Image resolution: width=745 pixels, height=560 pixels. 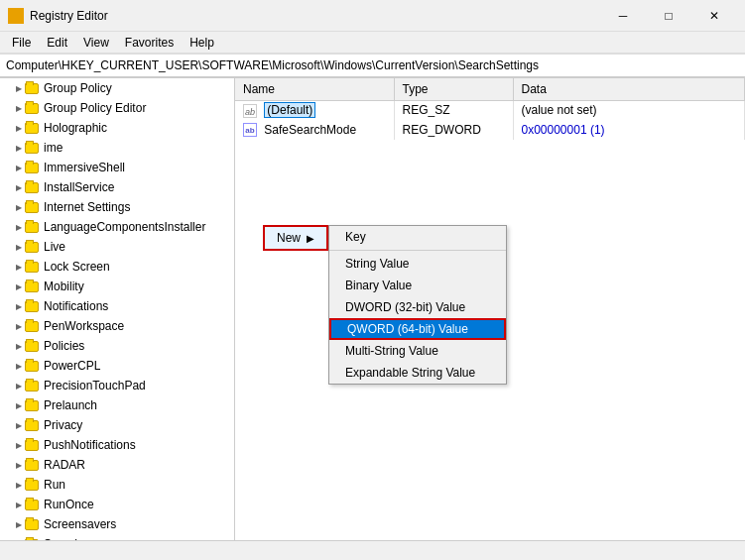 What do you see at coordinates (117, 326) in the screenshot?
I see `tree-item-penworkspace: ▶ PenWorkspace` at bounding box center [117, 326].